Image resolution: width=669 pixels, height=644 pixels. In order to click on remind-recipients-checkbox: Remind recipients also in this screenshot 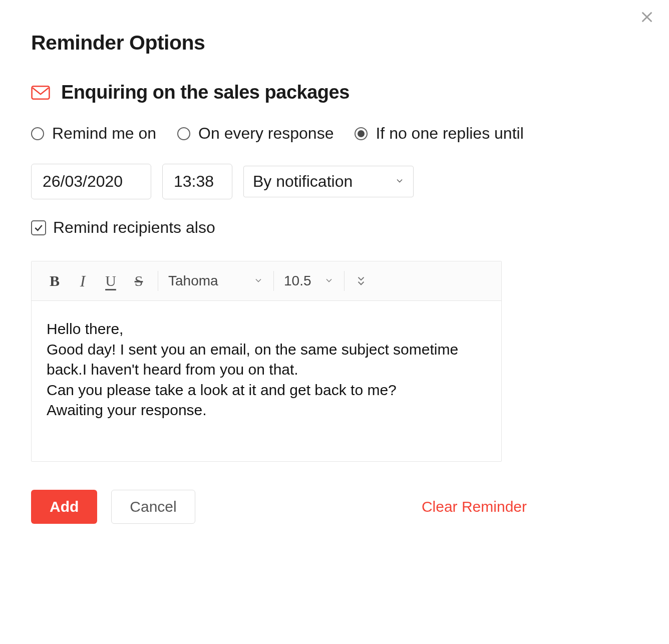, I will do `click(334, 227)`.